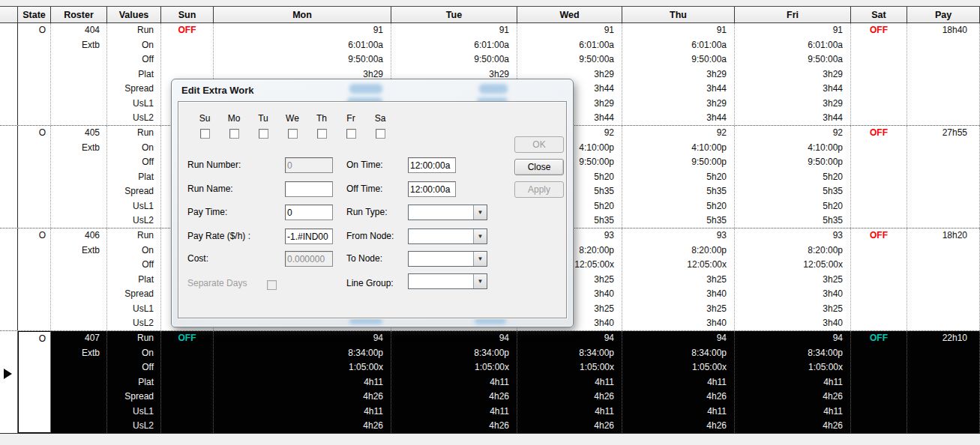 This screenshot has width=980, height=445. What do you see at coordinates (432, 189) in the screenshot?
I see `off-time-input` at bounding box center [432, 189].